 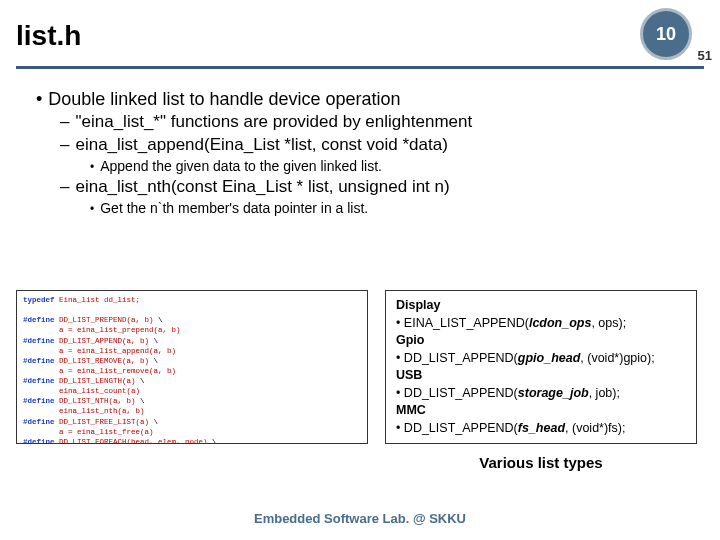 I want to click on bullet-2a: "eina_list_*" functions are provided by …, so click(x=377, y=122).